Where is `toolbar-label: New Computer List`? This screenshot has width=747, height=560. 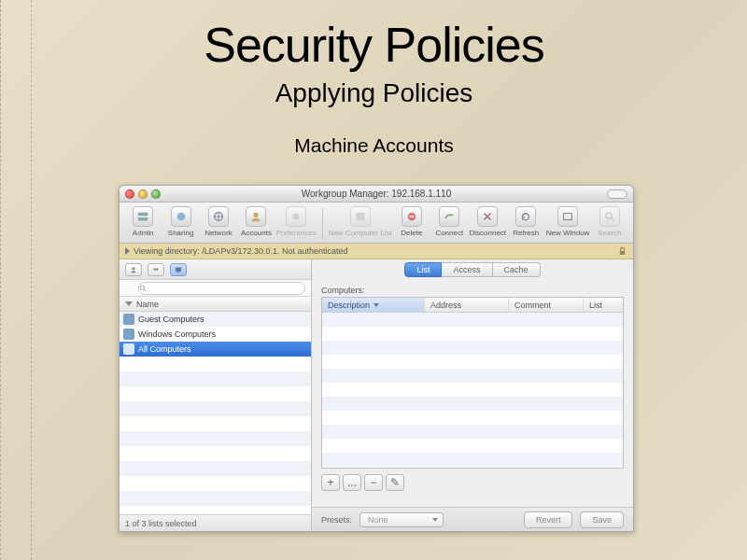
toolbar-label: New Computer List is located at coordinates (360, 233).